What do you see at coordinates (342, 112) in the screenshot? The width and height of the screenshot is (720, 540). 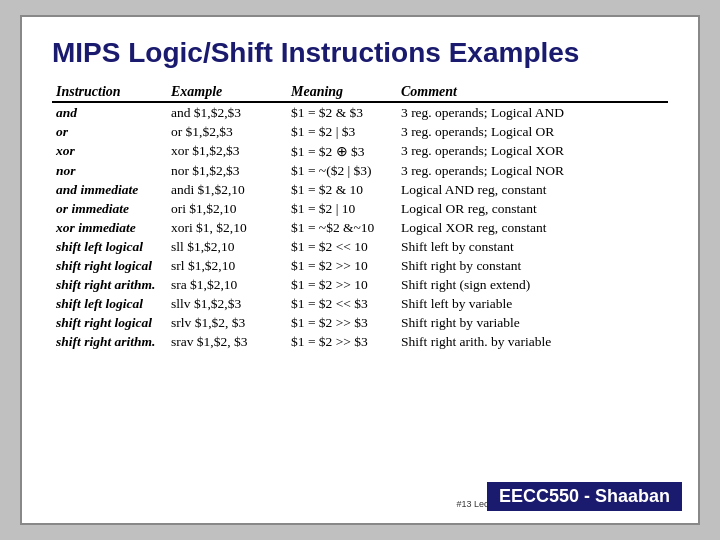 I see `cell-0-2: $1 = $2 & $3` at bounding box center [342, 112].